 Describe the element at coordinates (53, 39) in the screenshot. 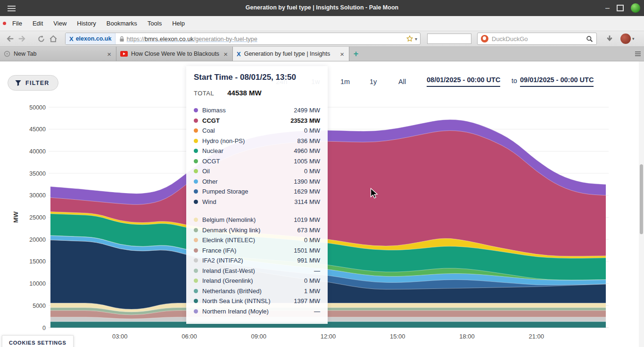

I see `home-icon` at that location.